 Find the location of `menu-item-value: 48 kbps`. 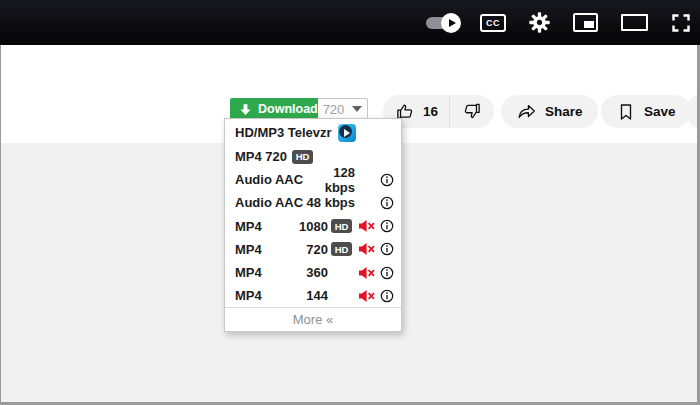

menu-item-value: 48 kbps is located at coordinates (329, 202).